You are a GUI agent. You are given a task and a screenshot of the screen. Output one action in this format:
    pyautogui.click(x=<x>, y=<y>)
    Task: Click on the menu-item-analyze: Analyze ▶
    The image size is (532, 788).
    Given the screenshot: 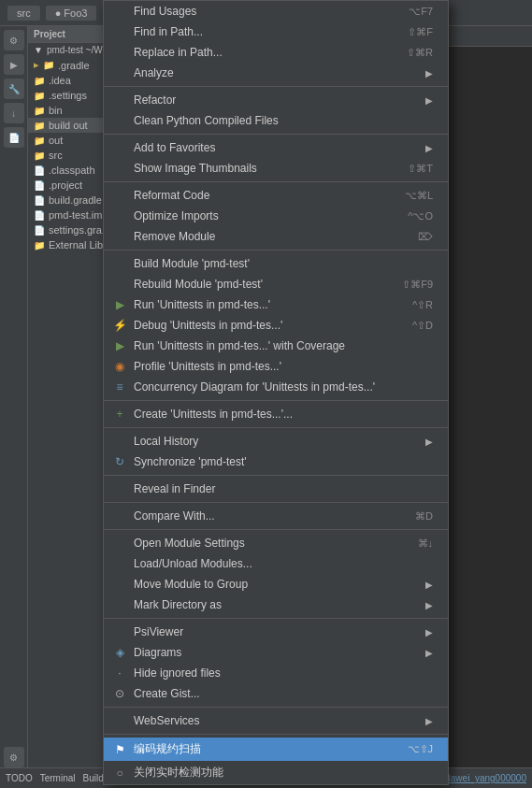 What is the action you would take?
    pyautogui.click(x=276, y=73)
    